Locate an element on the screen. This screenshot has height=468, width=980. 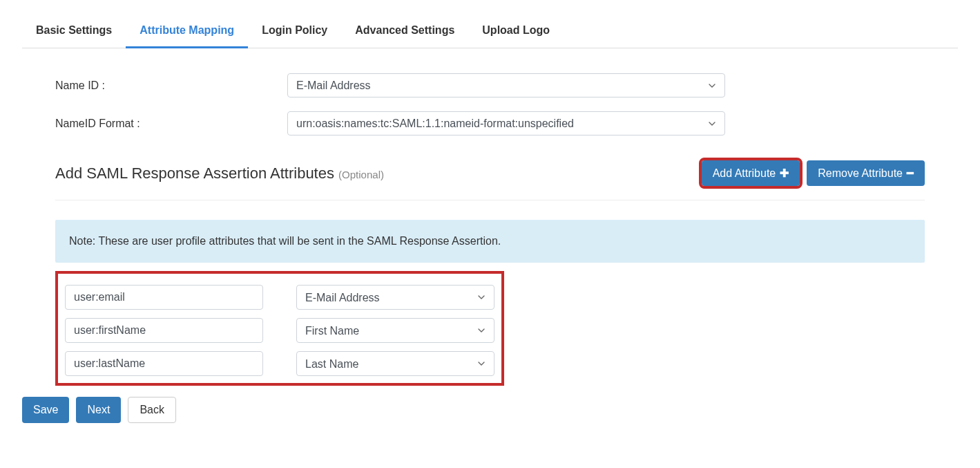
assertion-buttons: Add Attribute ✚ Remove Attribute ━ is located at coordinates (814, 173).